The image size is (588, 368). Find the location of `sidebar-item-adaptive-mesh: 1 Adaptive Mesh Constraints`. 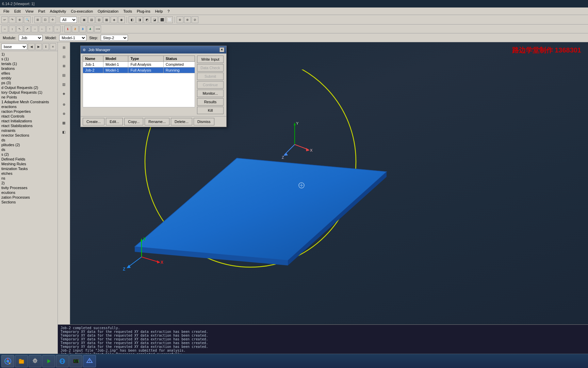

sidebar-item-adaptive-mesh: 1 Adaptive Mesh Constraints is located at coordinates (29, 102).